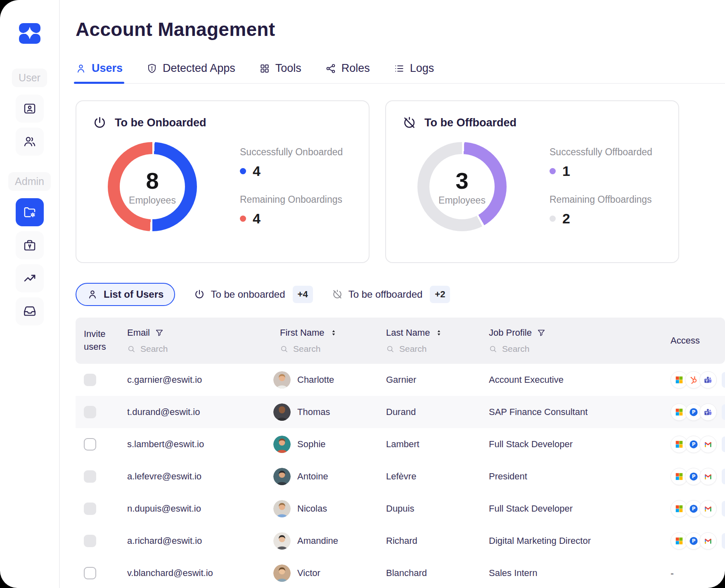 The height and width of the screenshot is (588, 725). I want to click on sidebar-item-analytics, so click(30, 278).